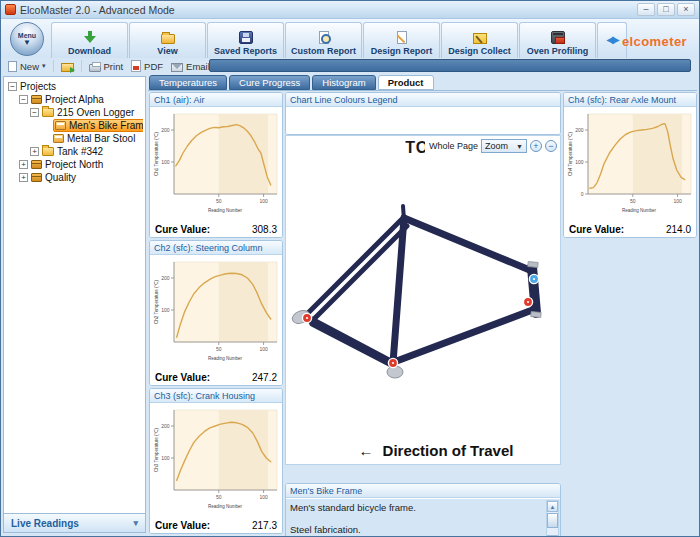 The image size is (700, 537). What do you see at coordinates (216, 396) in the screenshot?
I see `chart-panel-title: Ch3 (sfc): Crank Housing` at bounding box center [216, 396].